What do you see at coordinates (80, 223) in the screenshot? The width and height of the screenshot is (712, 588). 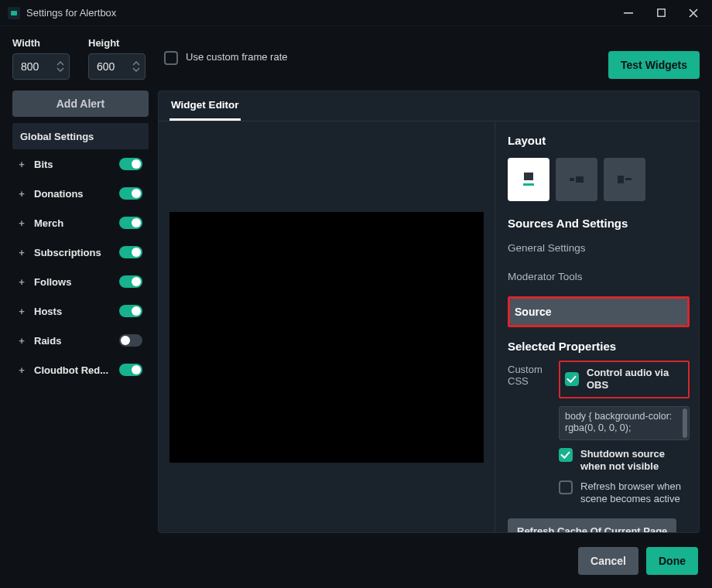 I see `sidebar-item-merch: +Merch` at bounding box center [80, 223].